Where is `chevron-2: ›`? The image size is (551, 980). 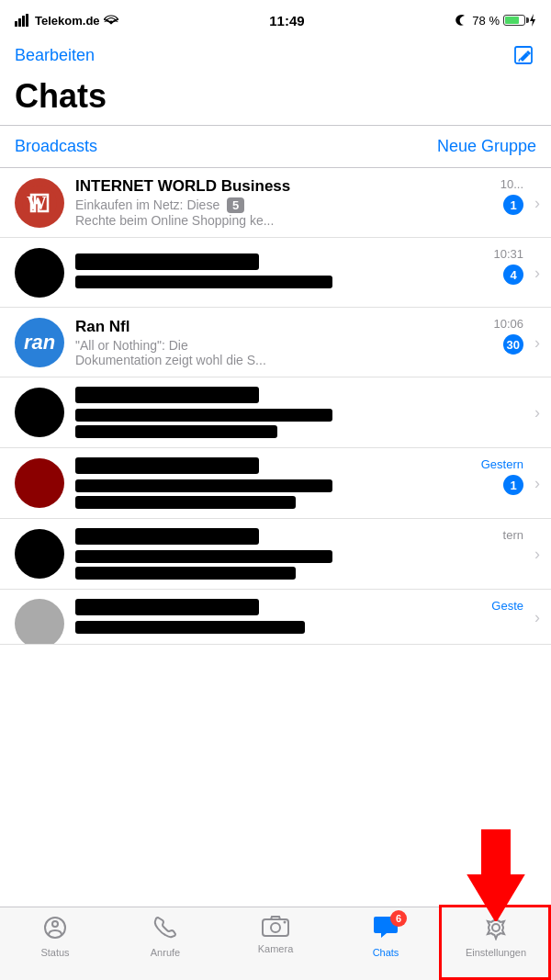
chevron-2: › is located at coordinates (537, 272).